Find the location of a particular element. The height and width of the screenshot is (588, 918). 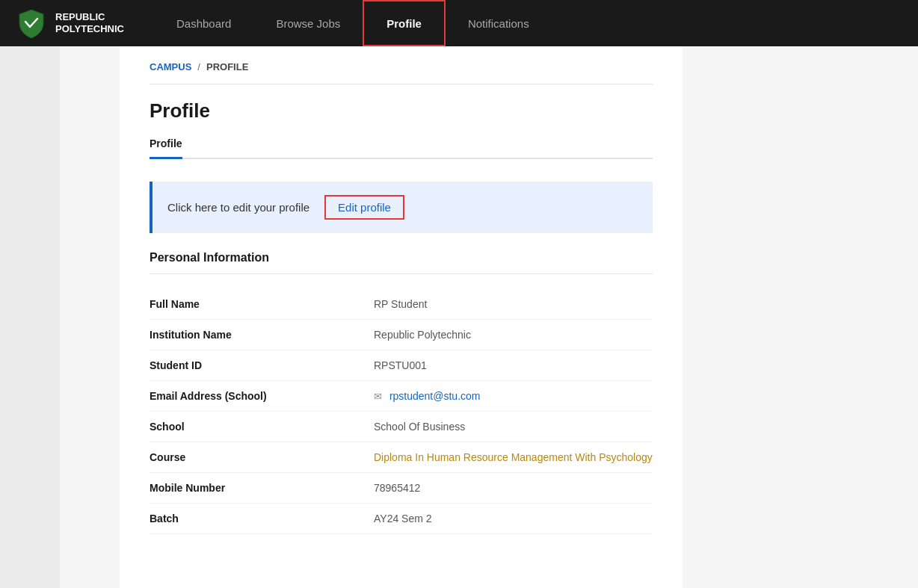

table-row: Email Address (School) ✉ rpstudent@stu.c… is located at coordinates (401, 396).